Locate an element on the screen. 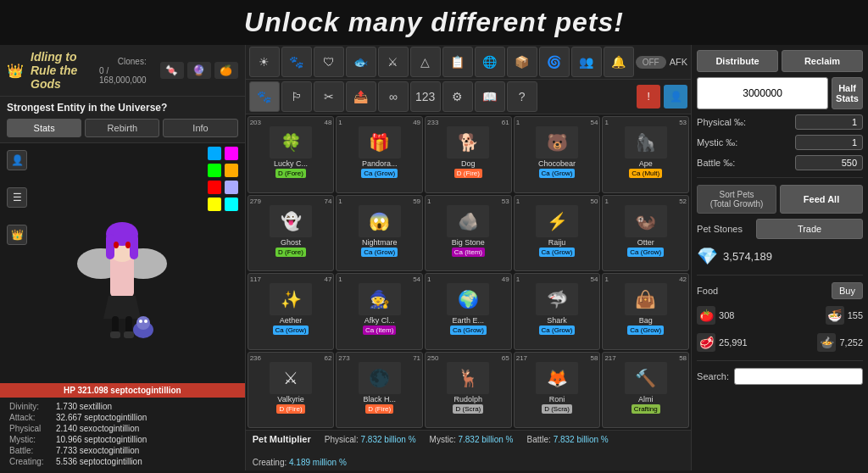 This screenshot has width=868, height=473. character-sprite is located at coordinates (122, 264).